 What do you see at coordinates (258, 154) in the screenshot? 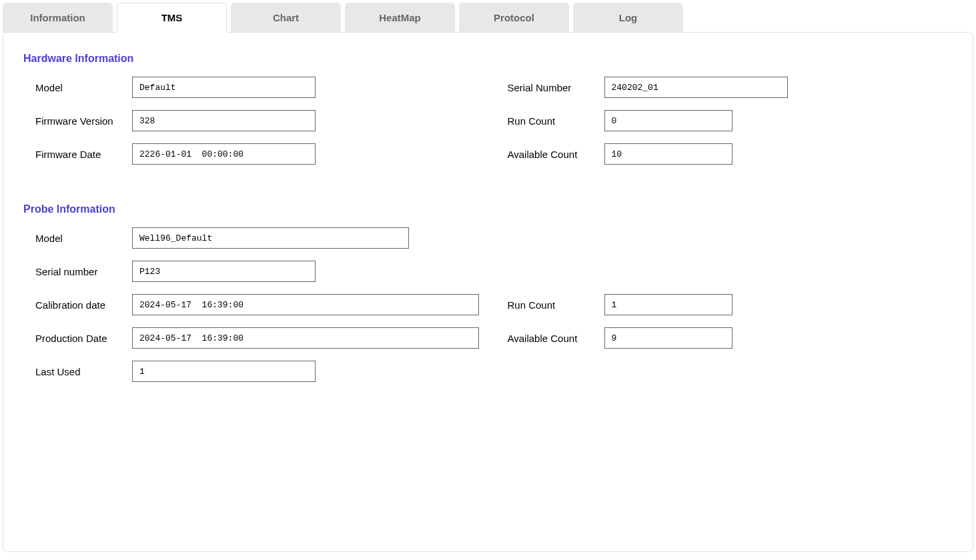
I see `hardware-fwdate-row: Firmware Date` at bounding box center [258, 154].